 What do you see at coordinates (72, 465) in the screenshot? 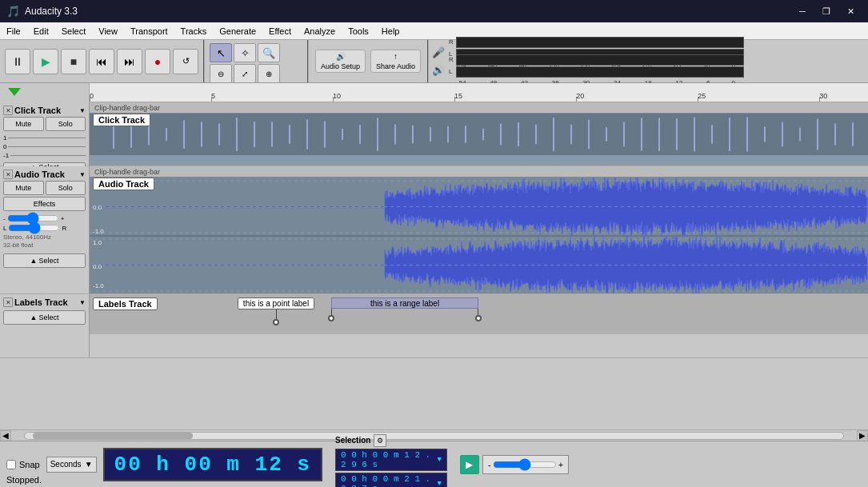
I see `unit-controls: Seconds ▼` at bounding box center [72, 465].